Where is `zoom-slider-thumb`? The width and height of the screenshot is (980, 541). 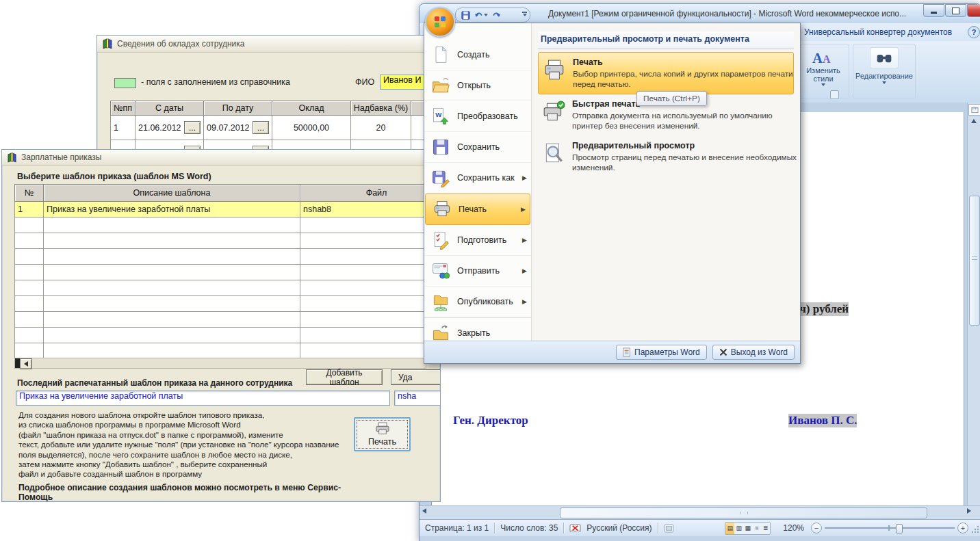 zoom-slider-thumb is located at coordinates (899, 529).